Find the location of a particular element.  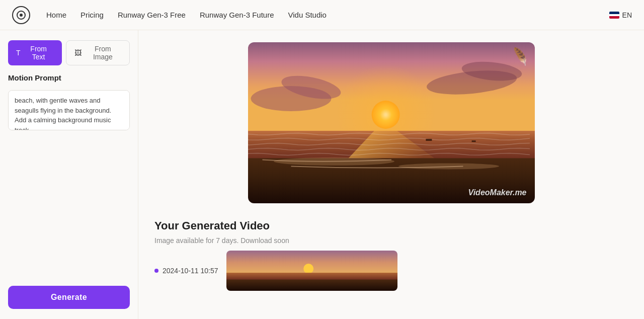

nav-pricing: Pricing is located at coordinates (92, 15).